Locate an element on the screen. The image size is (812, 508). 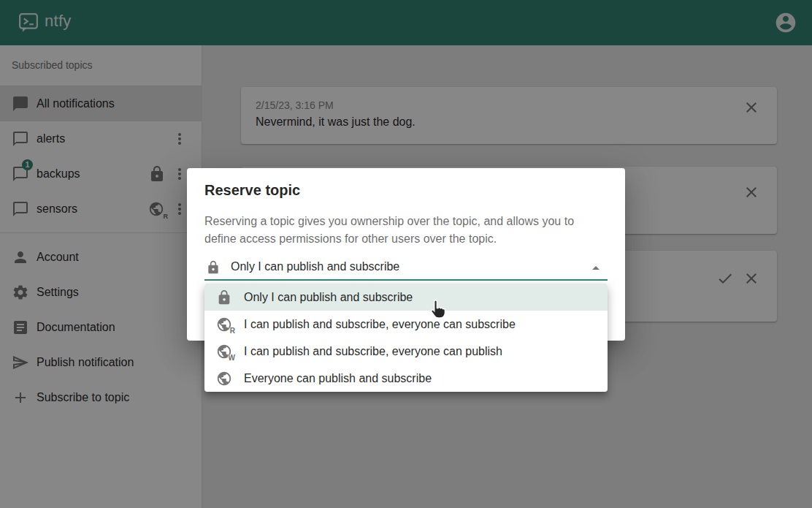
menu-option-everyone-read-write: Everyone can publish and subscribe is located at coordinates (406, 379).